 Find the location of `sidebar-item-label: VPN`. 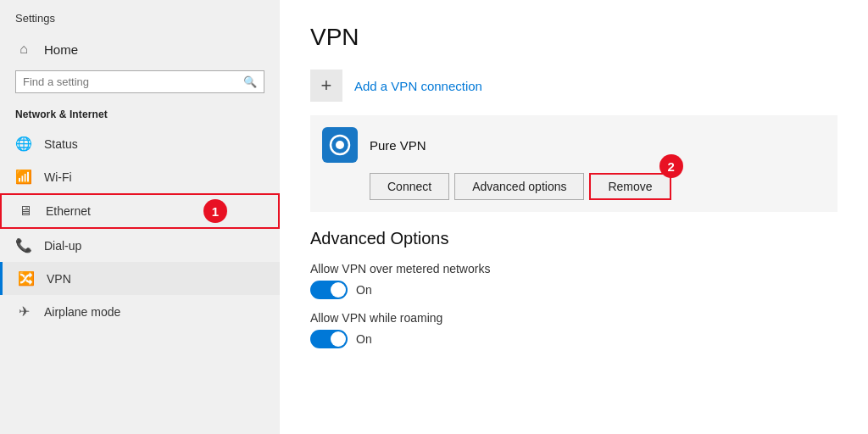

sidebar-item-label: VPN is located at coordinates (59, 279).